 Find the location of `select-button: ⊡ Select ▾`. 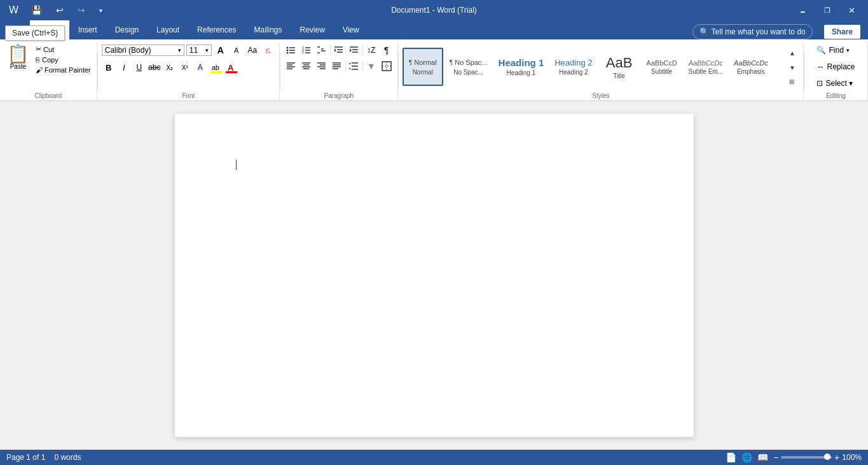

select-button: ⊡ Select ▾ is located at coordinates (836, 83).